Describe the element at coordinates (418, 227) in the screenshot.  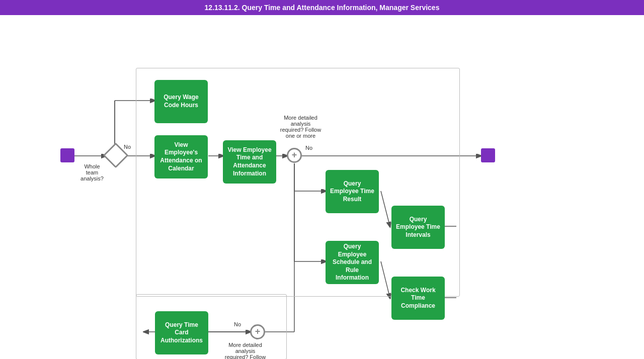
I see `query-employee-time-intervals-box: Query Employee Time Intervals` at that location.